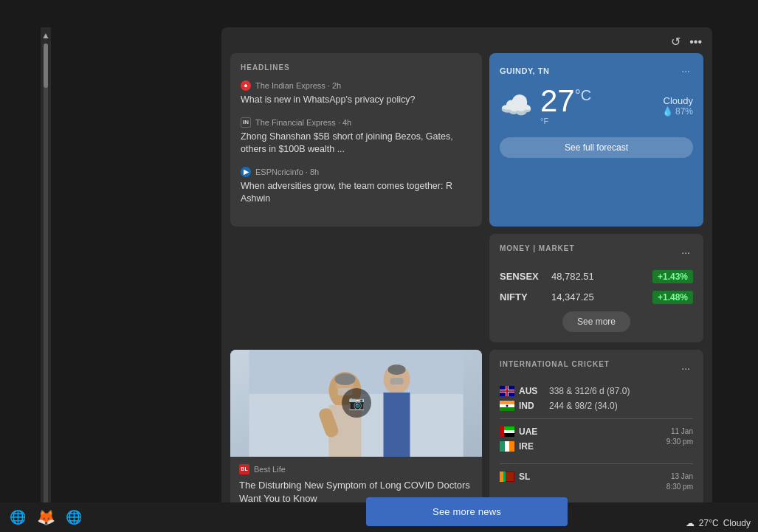  Describe the element at coordinates (244, 469) in the screenshot. I see `best-life-icon: BL` at that location.